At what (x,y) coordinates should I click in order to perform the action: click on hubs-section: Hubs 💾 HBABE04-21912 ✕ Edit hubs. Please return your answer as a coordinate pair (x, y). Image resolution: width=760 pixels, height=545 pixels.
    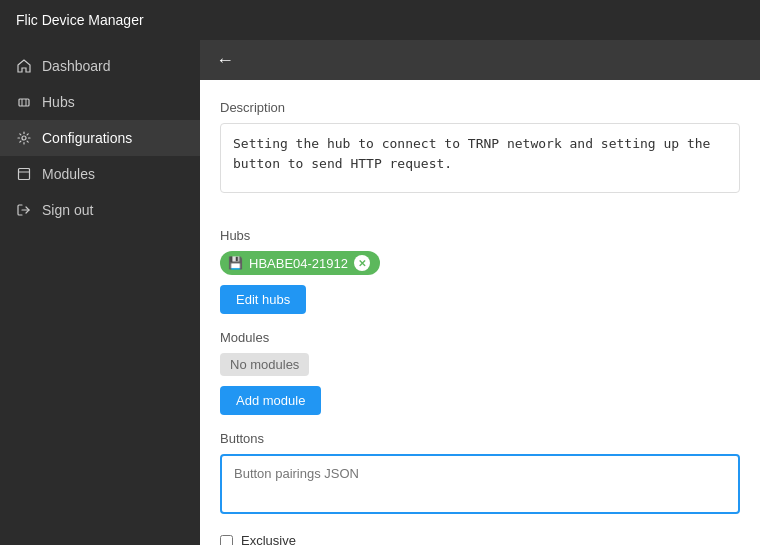
    Looking at the image, I should click on (480, 271).